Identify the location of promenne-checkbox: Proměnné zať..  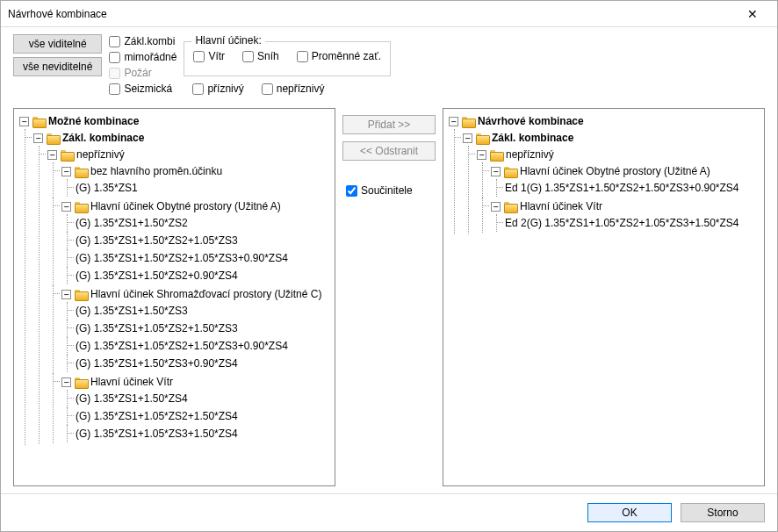
(339, 56).